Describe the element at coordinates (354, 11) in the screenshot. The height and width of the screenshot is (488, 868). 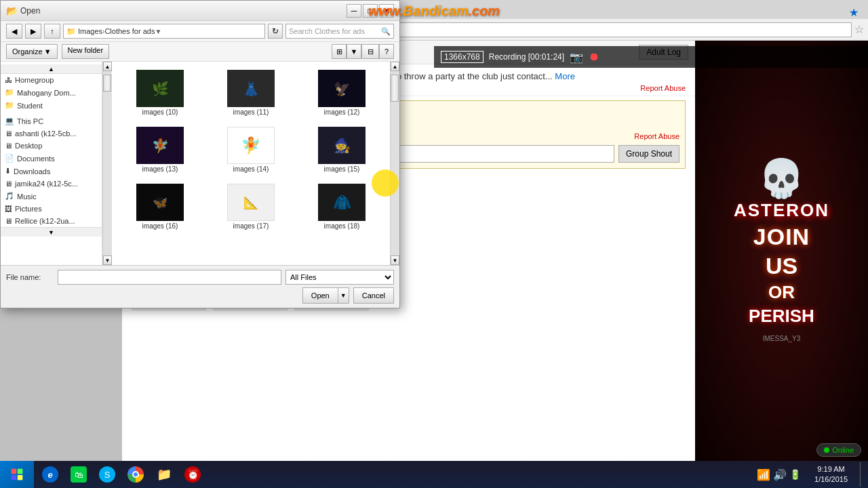
I see `dialog-minimize-btn: ─` at that location.